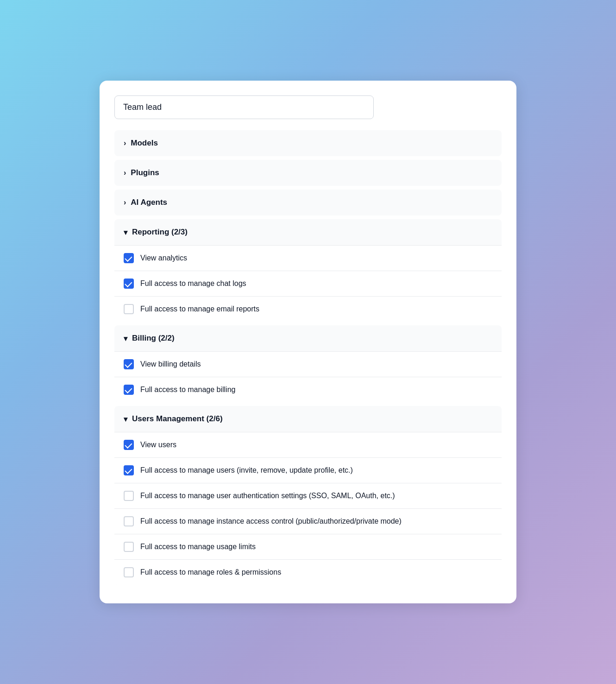  What do you see at coordinates (200, 309) in the screenshot?
I see `permission-label: Full access to manage email reports` at bounding box center [200, 309].